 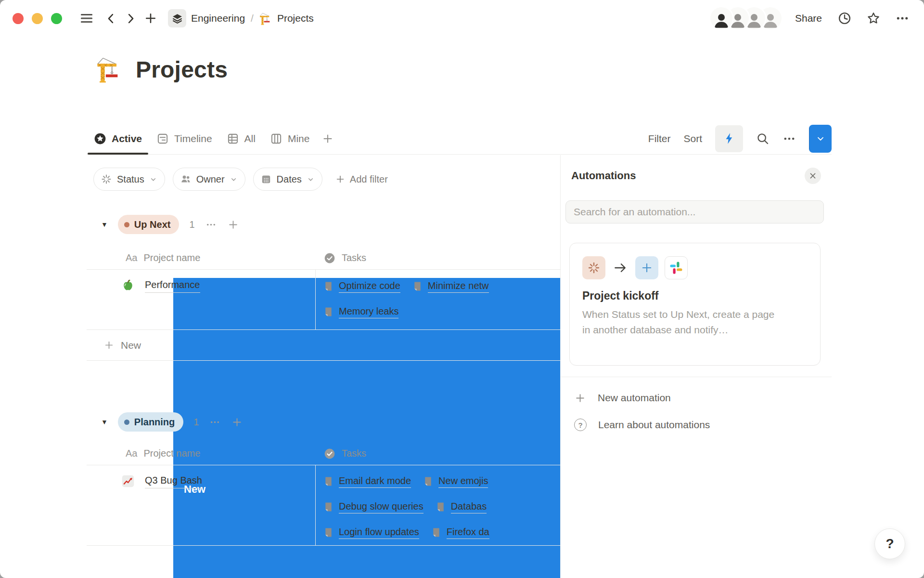 I want to click on automations-button, so click(x=729, y=139).